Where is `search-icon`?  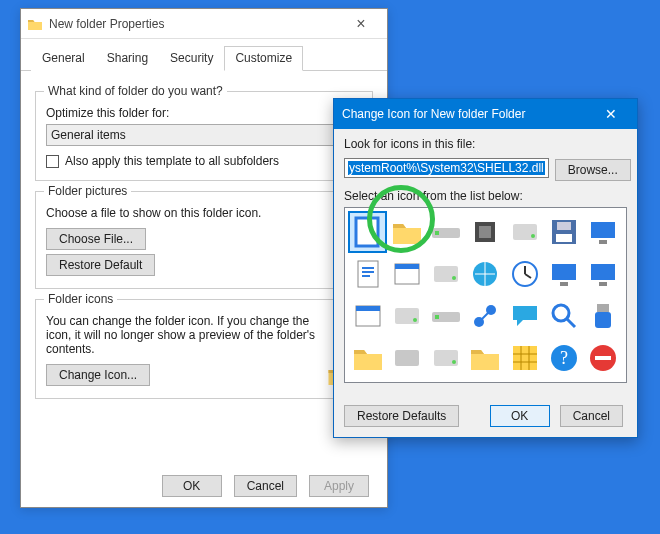
search-icon is located at coordinates (564, 316).